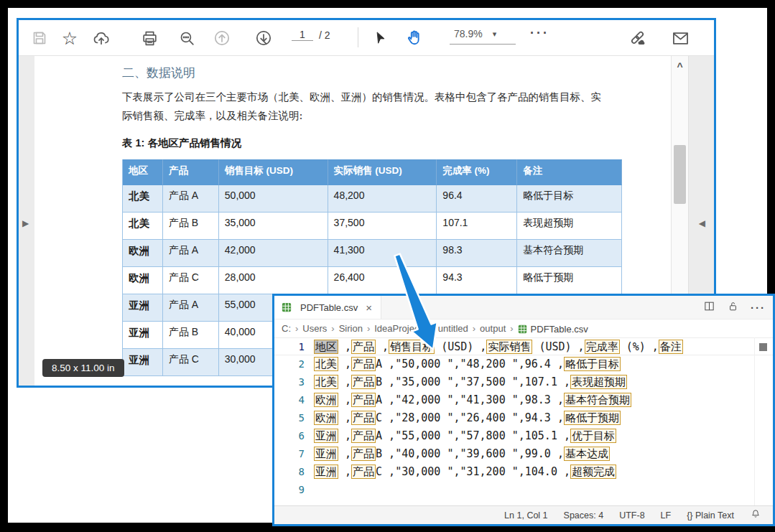  What do you see at coordinates (274, 172) in the screenshot?
I see `table-header-cell: 销售目标 (USD)` at bounding box center [274, 172].